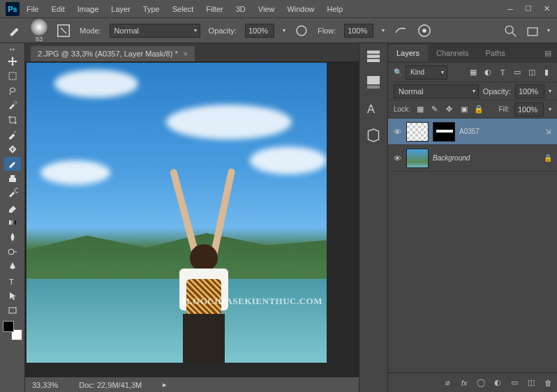  I want to click on link-icon: ⇲, so click(548, 131).